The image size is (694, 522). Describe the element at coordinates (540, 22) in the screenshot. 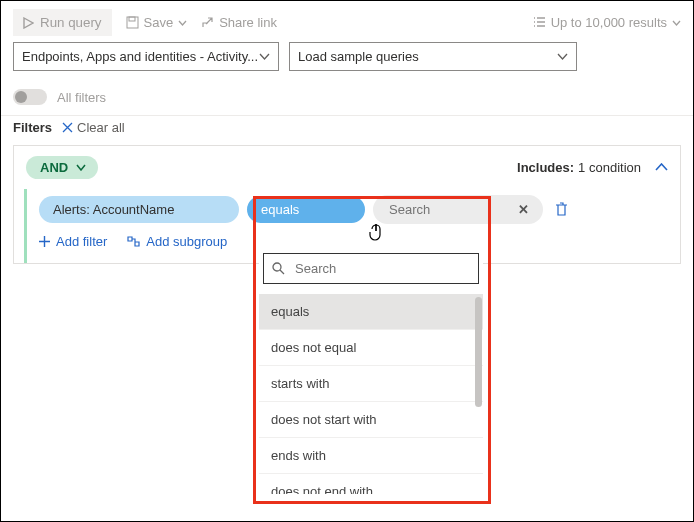

I see `list-icon` at that location.